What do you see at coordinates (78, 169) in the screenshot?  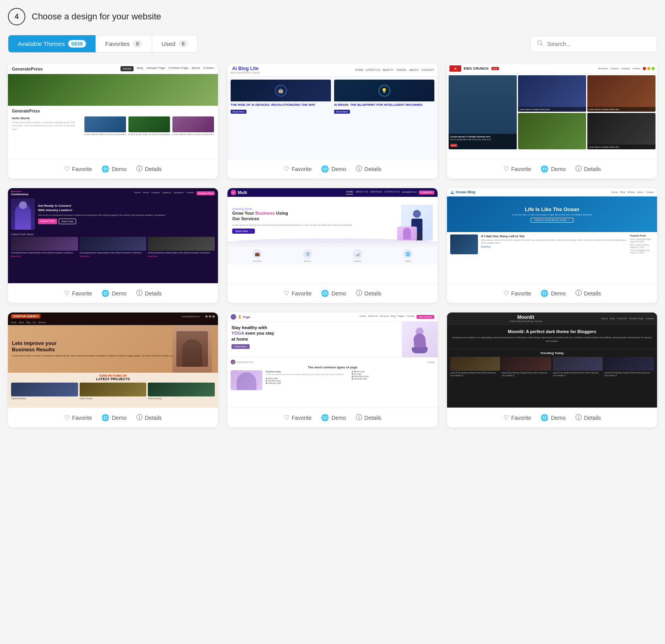 I see `favorite-button-generatepress: ♡ Favorite` at bounding box center [78, 169].